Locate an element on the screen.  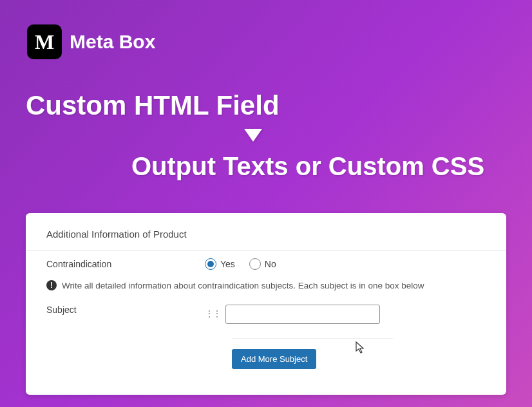
heading-custom-html: Custom HTML Field is located at coordinates (279, 106).